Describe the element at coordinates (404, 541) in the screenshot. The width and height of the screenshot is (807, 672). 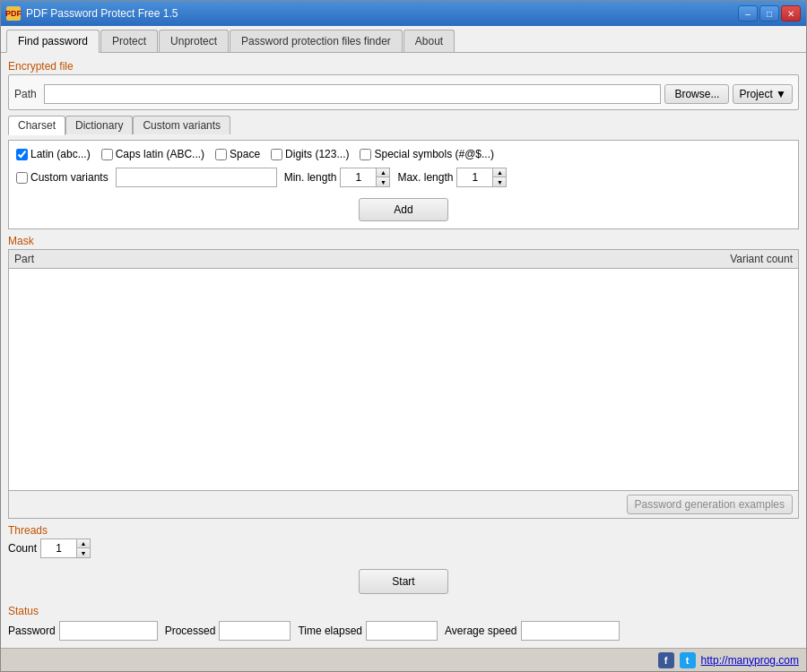
I see `threads-section: Threads Count 1 ▲ ▼` at that location.